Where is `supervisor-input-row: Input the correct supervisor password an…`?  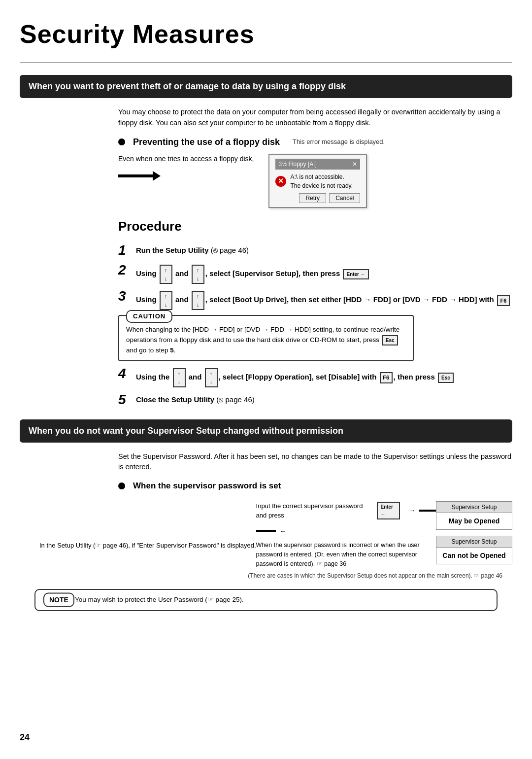 supervisor-input-row: Input the correct supervisor password an… is located at coordinates (346, 511).